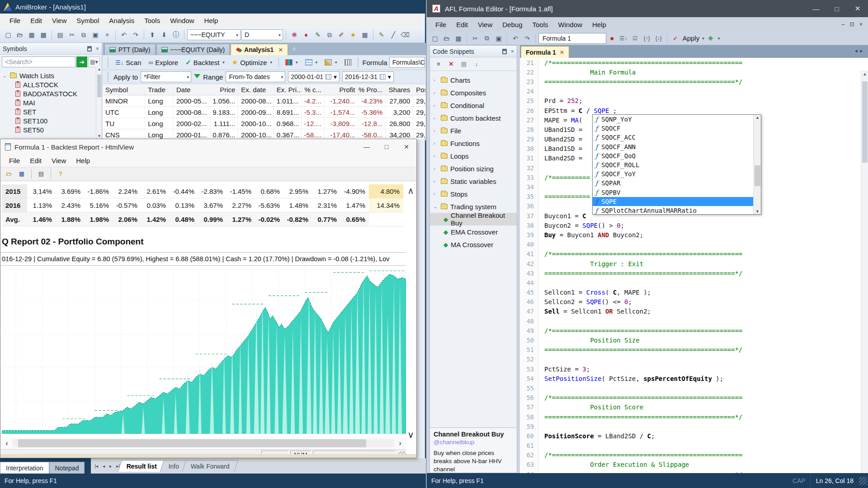  I want to click on column-header: Pos, so click(420, 89).